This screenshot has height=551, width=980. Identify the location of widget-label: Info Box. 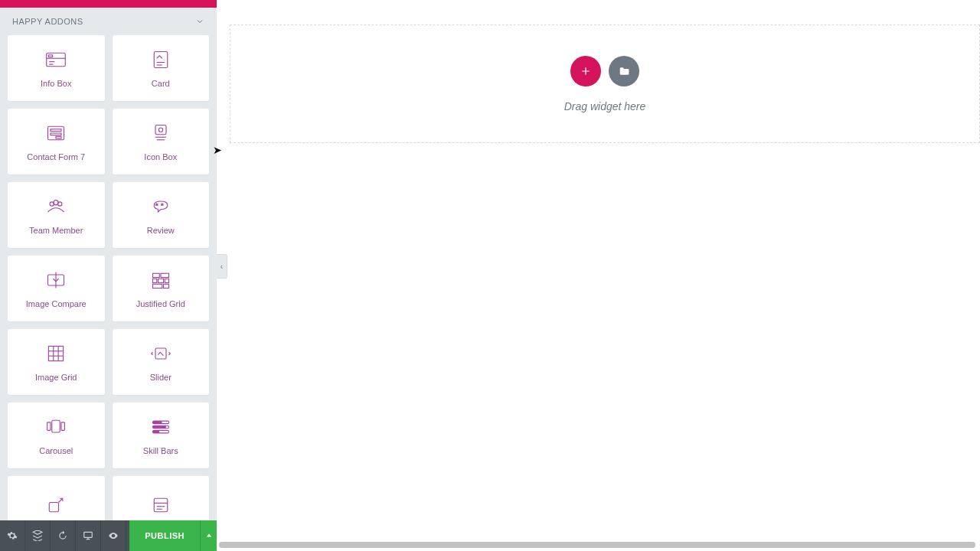
(56, 83).